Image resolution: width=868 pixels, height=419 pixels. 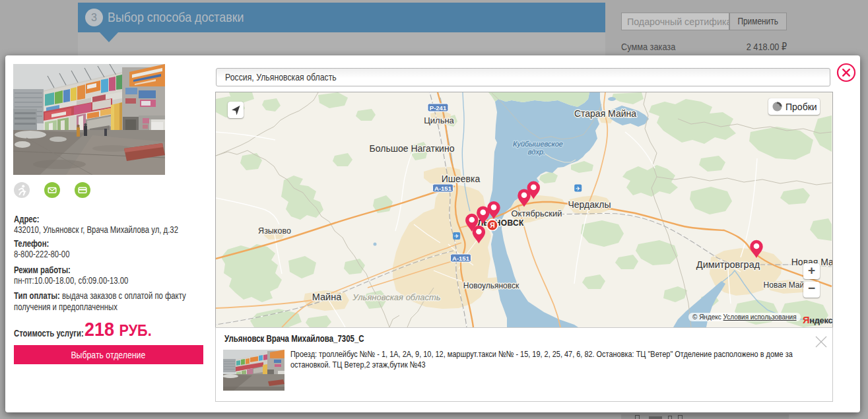 I want to click on svg-text: Языково, so click(x=275, y=231).